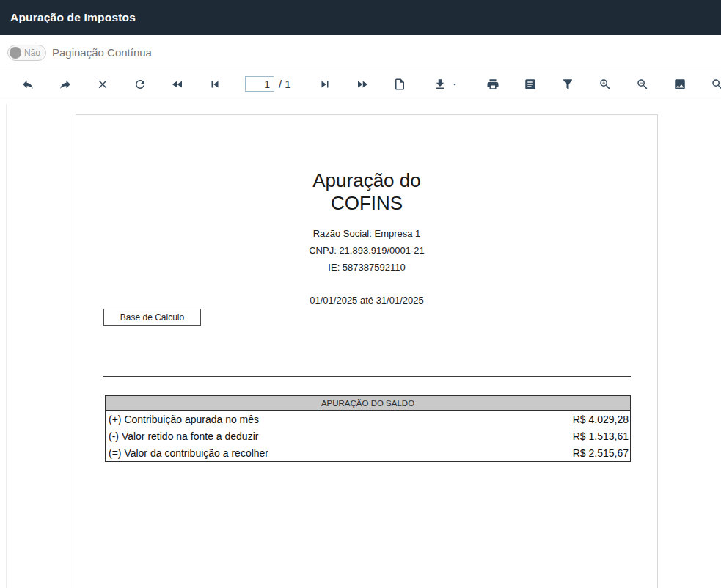 Image resolution: width=721 pixels, height=588 pixels. Describe the element at coordinates (26, 53) in the screenshot. I see `continuous-pagination-toggle: Não` at that location.